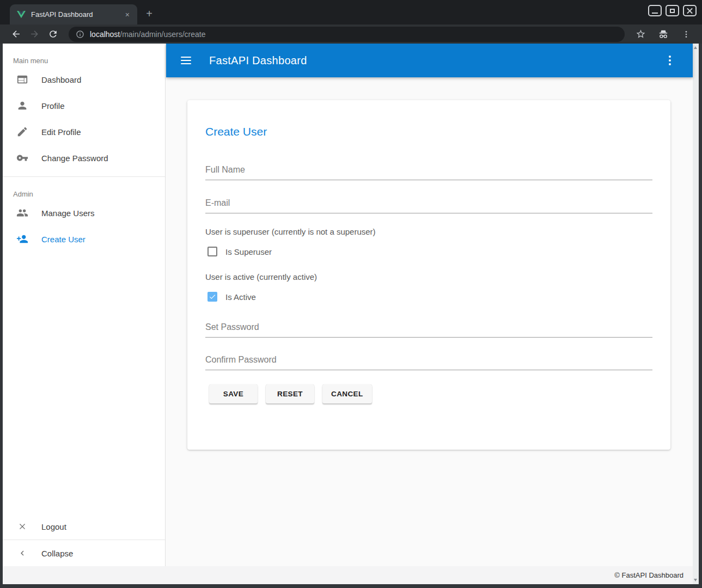 The image size is (702, 588). Describe the element at coordinates (84, 55) in the screenshot. I see `sidebar-section-main-menu: Main menu` at that location.